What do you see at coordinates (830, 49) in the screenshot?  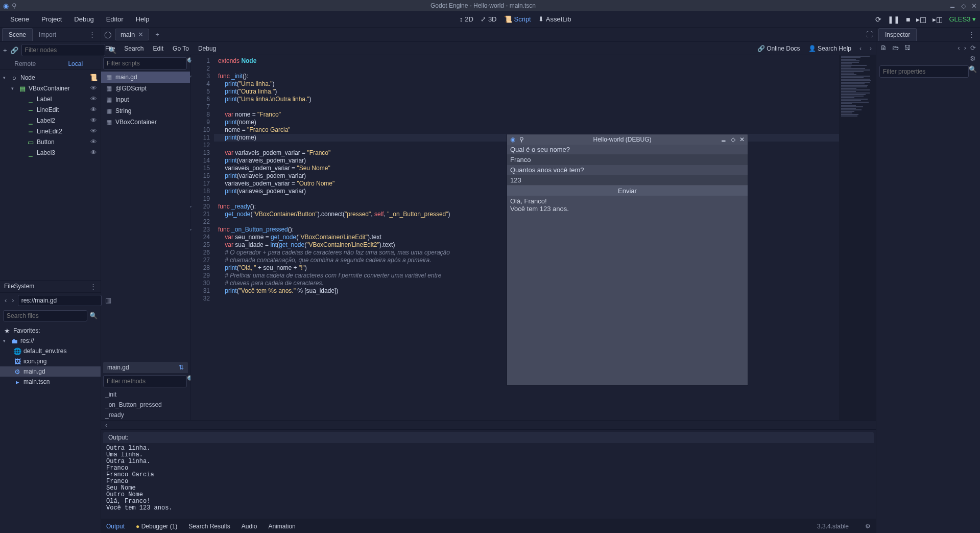 I see `search-help-link: 👤 Search Help` at bounding box center [830, 49].